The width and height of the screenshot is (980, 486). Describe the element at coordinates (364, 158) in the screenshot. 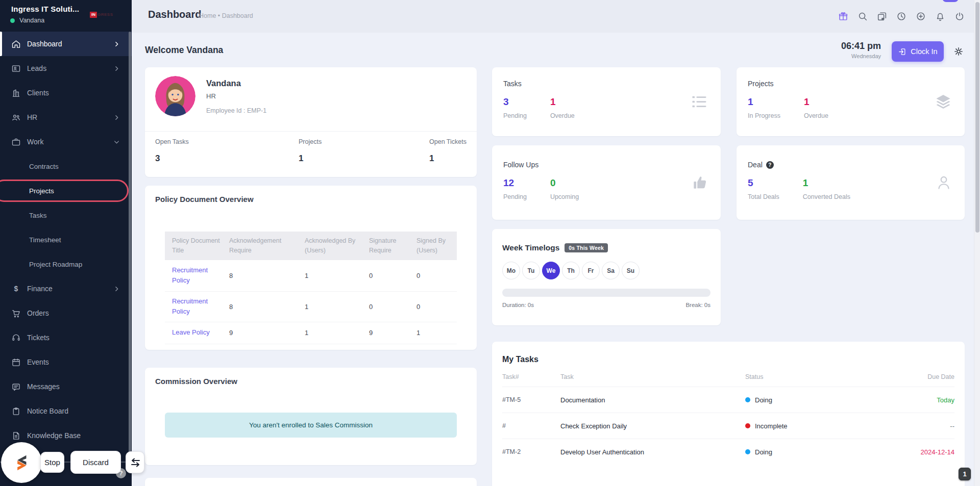

I see `stat-projects: Projects 1` at that location.